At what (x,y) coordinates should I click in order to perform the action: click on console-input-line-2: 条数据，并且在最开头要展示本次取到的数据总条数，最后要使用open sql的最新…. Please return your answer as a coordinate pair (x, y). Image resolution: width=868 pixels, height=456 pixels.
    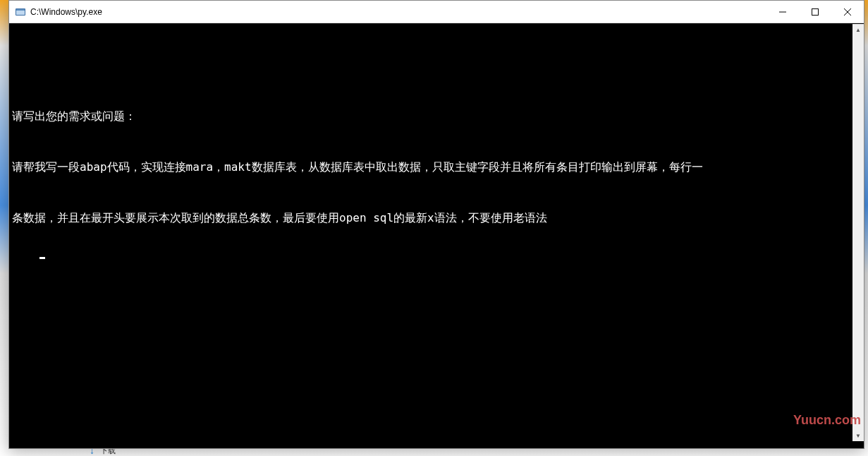
    Looking at the image, I should click on (436, 218).